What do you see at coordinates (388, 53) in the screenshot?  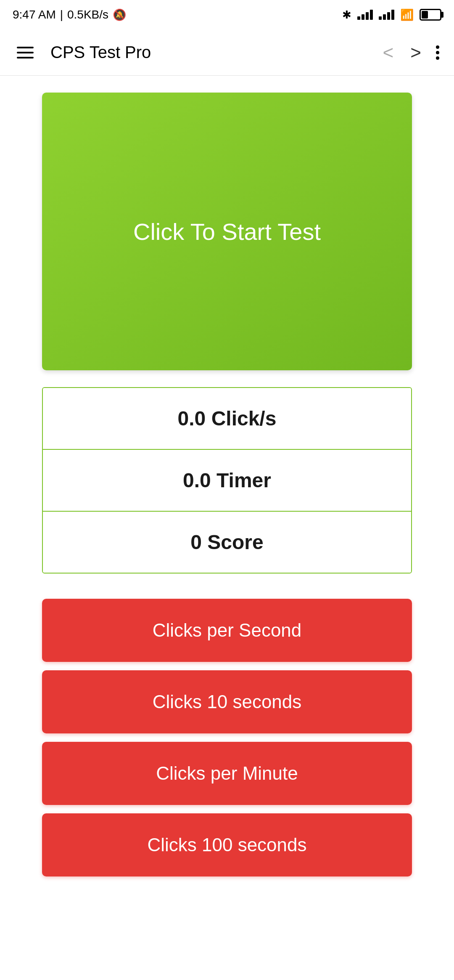 I see `back-button: <` at bounding box center [388, 53].